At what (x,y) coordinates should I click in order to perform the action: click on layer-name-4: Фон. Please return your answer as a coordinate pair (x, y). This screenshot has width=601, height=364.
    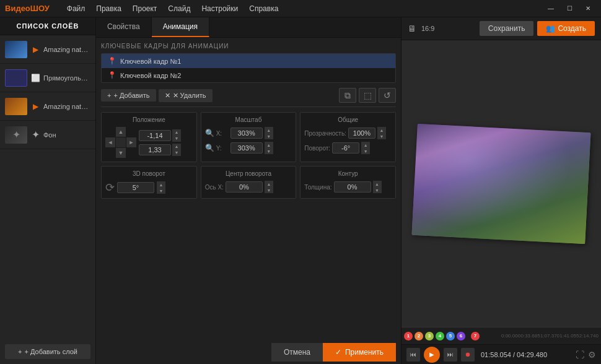
    Looking at the image, I should click on (67, 135).